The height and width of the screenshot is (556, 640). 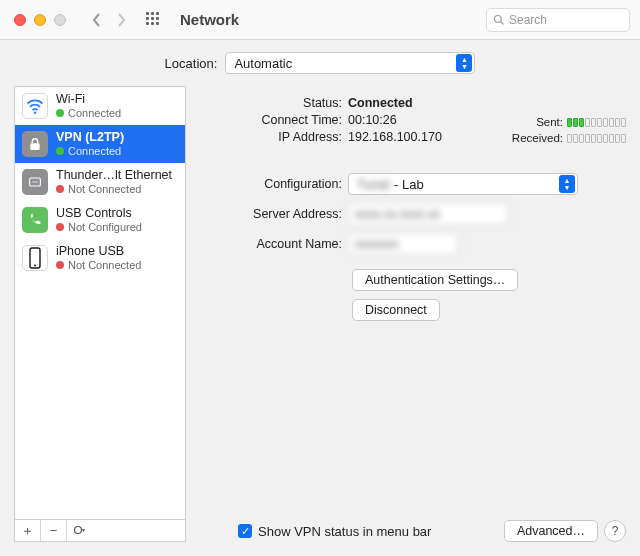 What do you see at coordinates (615, 531) in the screenshot?
I see `help-button: ?` at bounding box center [615, 531].